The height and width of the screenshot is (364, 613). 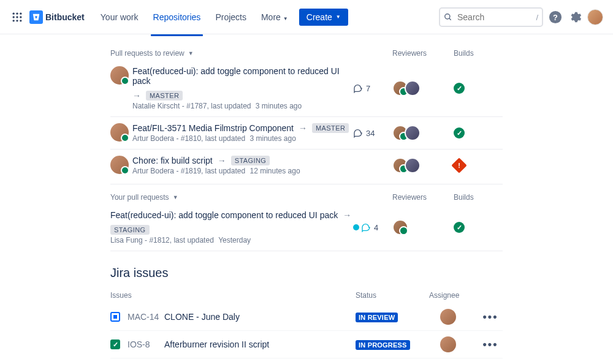 What do you see at coordinates (306, 134) in the screenshot?
I see `pr-row: Feat/FIL-3571 Media Filmstrip Component …` at bounding box center [306, 134].